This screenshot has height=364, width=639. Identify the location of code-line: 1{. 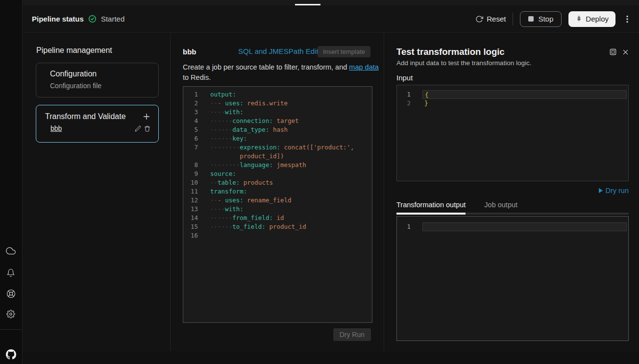
(513, 95).